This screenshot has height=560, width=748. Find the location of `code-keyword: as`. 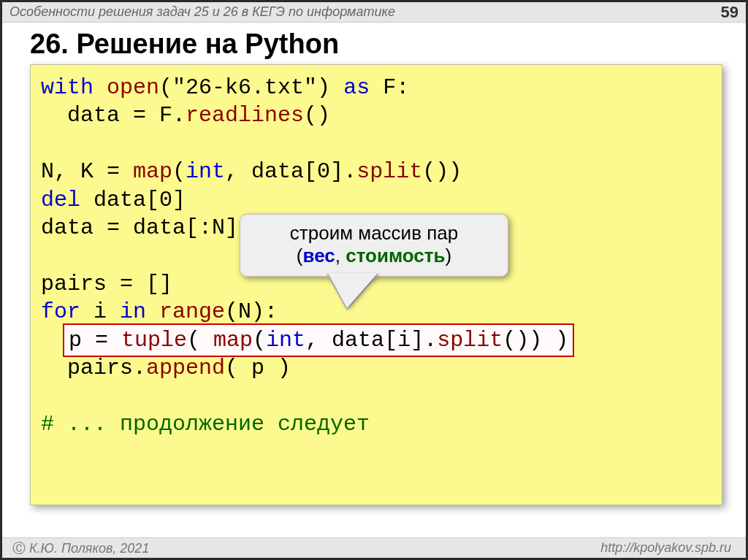

code-keyword: as is located at coordinates (356, 88).